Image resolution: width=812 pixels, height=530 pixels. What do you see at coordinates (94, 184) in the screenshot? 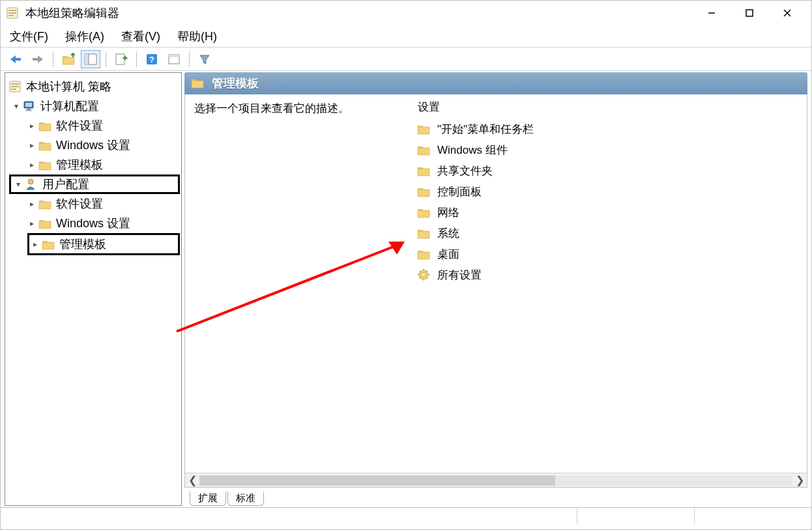
I see `tree-user-config: ▾ 用户配置` at bounding box center [94, 184].